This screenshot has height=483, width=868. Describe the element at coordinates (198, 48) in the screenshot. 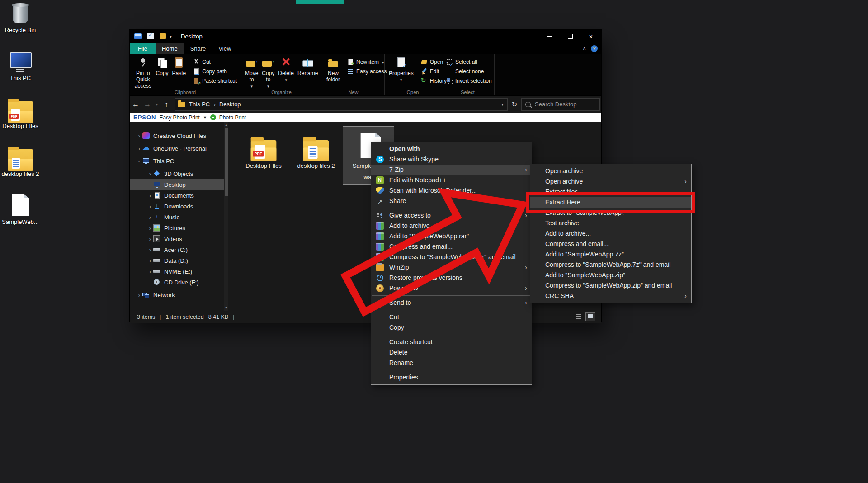

I see `tab-share: Share` at that location.